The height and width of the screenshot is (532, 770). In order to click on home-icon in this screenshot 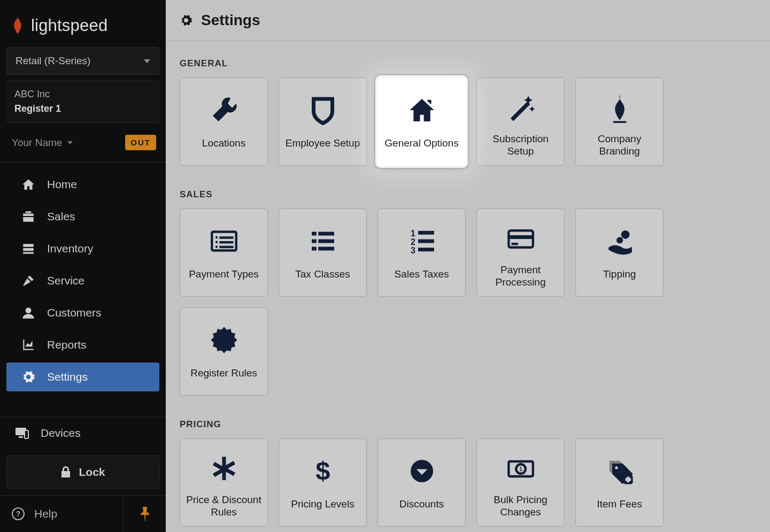, I will do `click(28, 184)`.